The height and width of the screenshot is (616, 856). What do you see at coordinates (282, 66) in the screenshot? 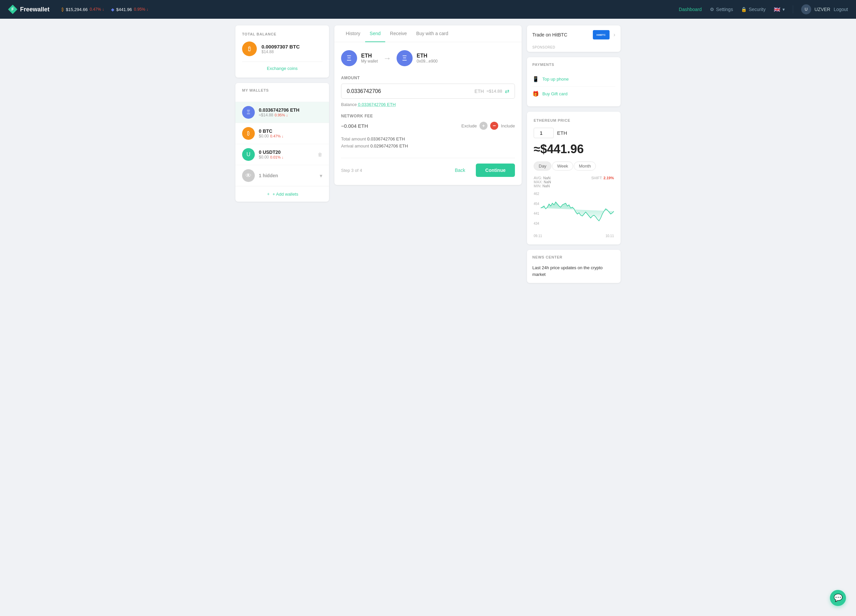
I see `exchange-coins-link: Exchange coins` at bounding box center [282, 66].